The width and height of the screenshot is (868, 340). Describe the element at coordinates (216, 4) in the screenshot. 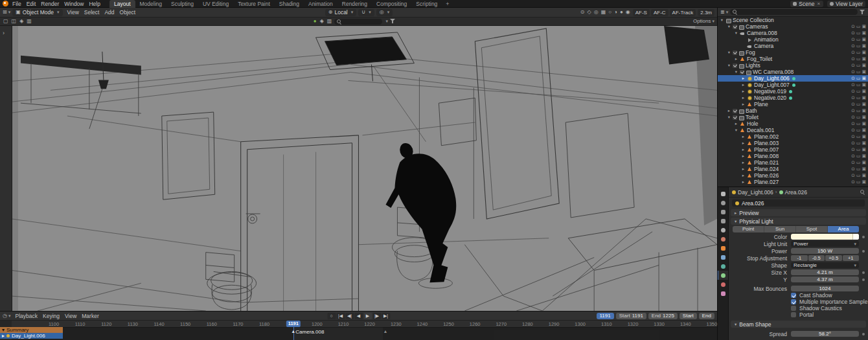

I see `workspace-tab-uv-editing: UV Editing` at that location.